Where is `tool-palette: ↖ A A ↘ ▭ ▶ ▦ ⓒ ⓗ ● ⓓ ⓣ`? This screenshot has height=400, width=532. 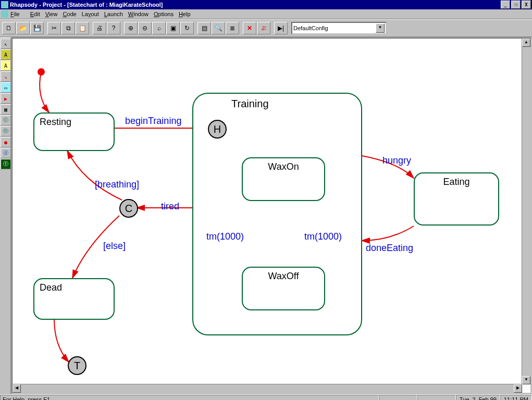 tool-palette: ↖ A A ↘ ▭ ▶ ▦ ⓒ ⓗ ● ⓓ ⓣ is located at coordinates (5, 216).